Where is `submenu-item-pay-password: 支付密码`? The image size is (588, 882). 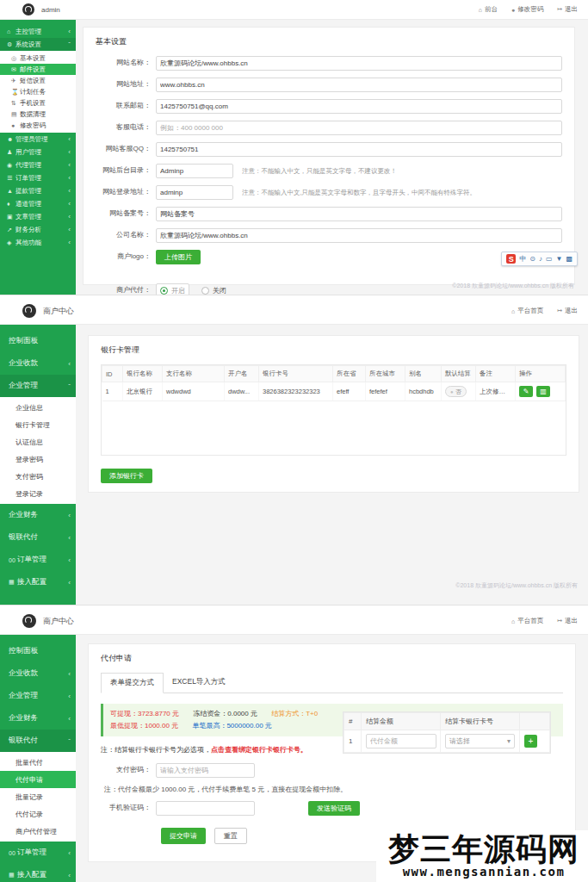 submenu-item-pay-password: 支付密码 is located at coordinates (38, 476).